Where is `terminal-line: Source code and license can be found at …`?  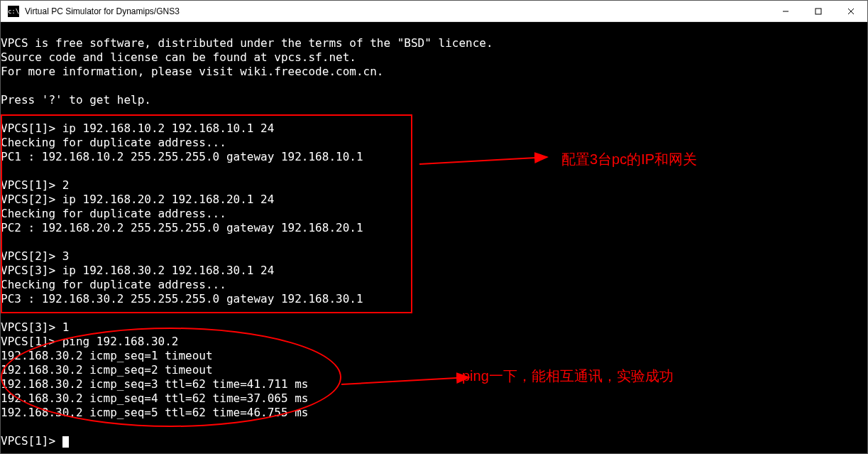
terminal-line: Source code and license can be found at … is located at coordinates (434, 58).